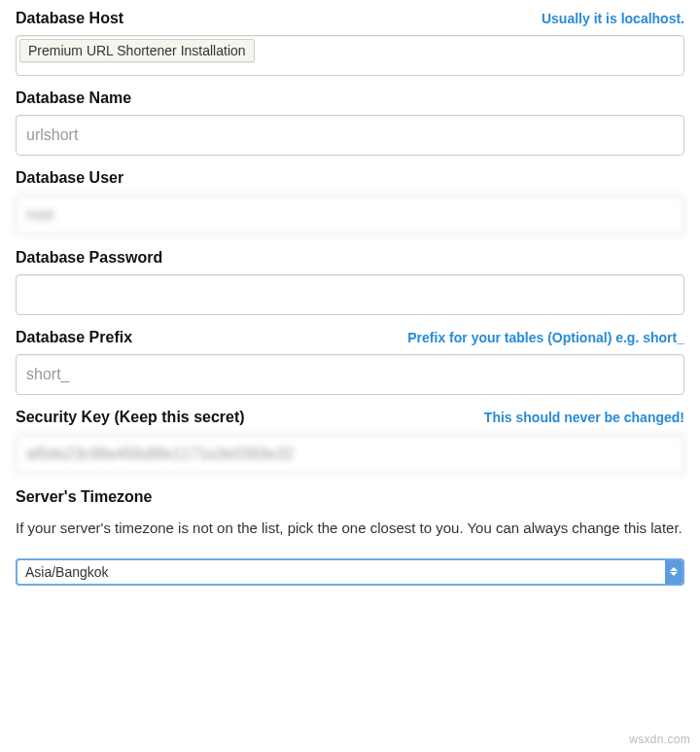  I want to click on security-key-hint: This should never be changed!, so click(584, 417).